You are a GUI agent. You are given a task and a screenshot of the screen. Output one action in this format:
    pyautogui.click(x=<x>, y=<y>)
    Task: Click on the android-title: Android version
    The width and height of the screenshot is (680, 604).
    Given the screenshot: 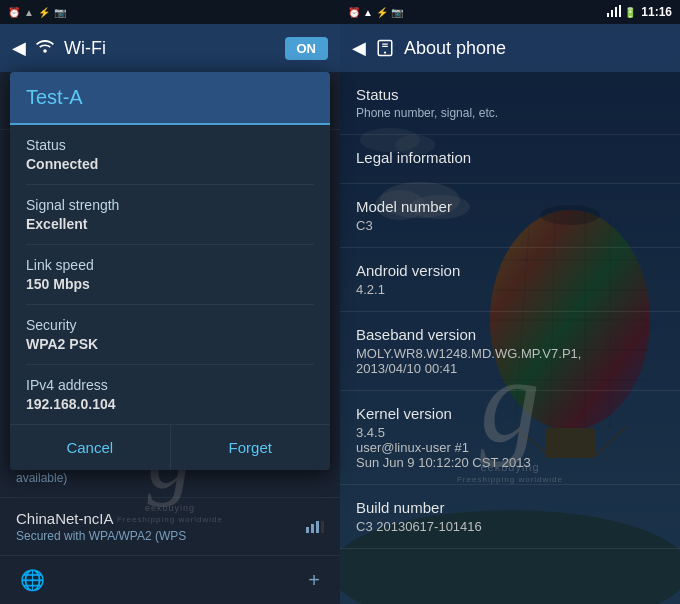 What is the action you would take?
    pyautogui.click(x=510, y=270)
    